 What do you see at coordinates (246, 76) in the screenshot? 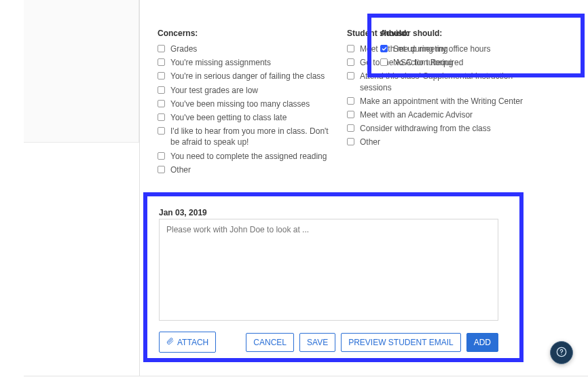
I see `checkbox-row: You're in serious danger of failing the …` at bounding box center [246, 76].